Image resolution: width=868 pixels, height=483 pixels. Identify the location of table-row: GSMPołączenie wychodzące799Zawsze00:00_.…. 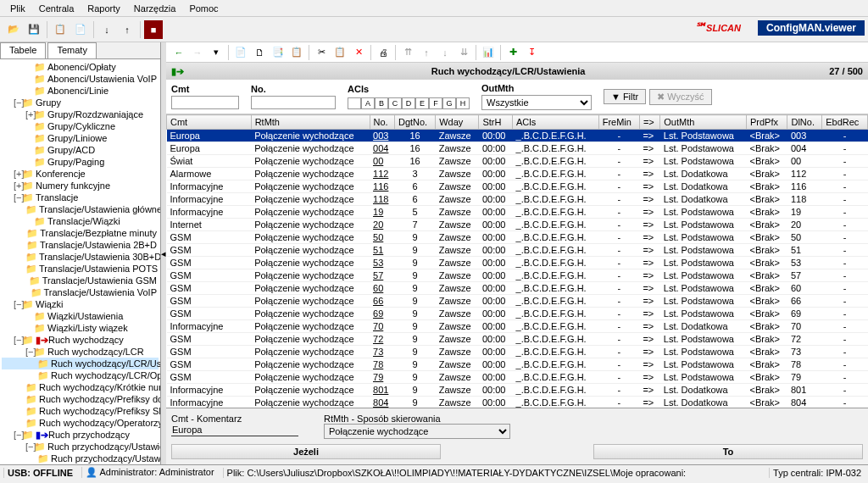
(517, 378).